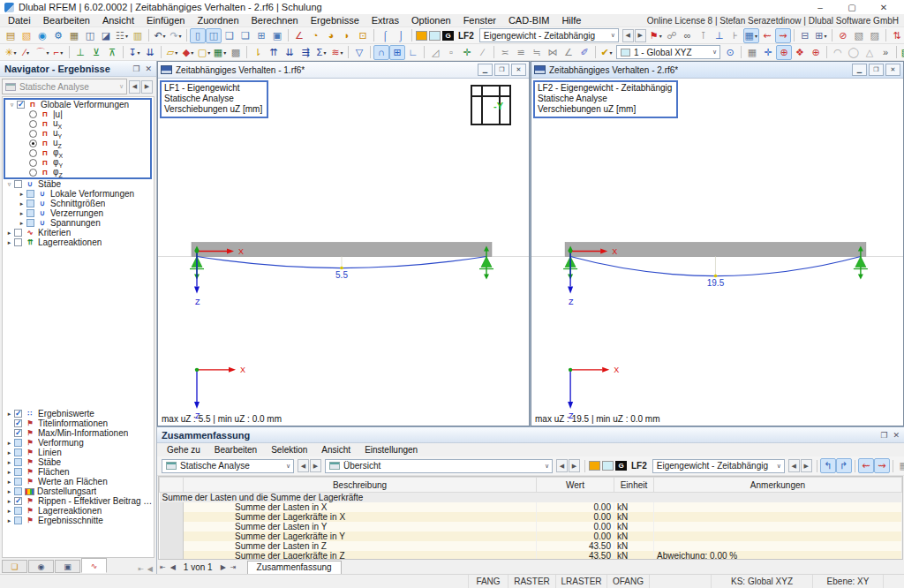  What do you see at coordinates (223, 567) in the screenshot?
I see `next-page-icon: ▶` at bounding box center [223, 567].